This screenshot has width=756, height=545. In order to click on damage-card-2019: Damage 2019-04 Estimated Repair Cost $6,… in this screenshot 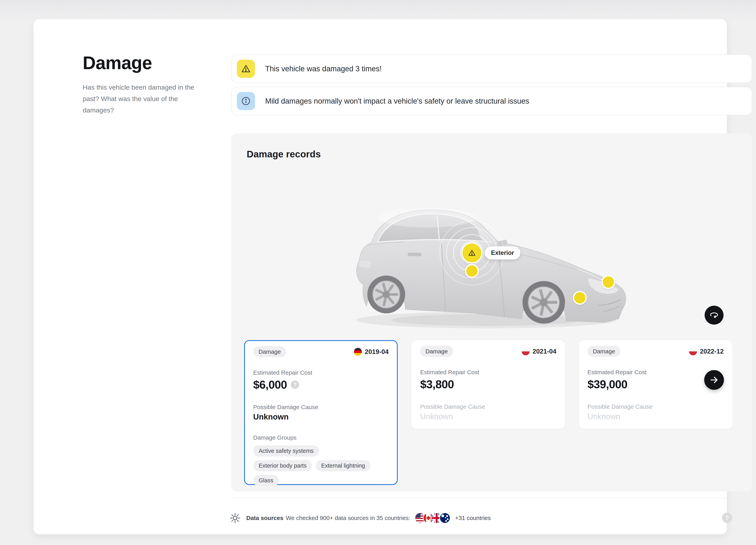, I will do `click(321, 413)`.